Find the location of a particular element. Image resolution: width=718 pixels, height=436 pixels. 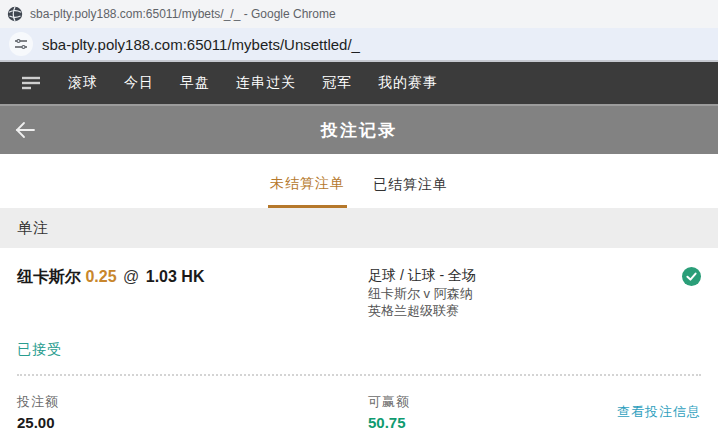

window-title: sba-plty.poly188.com:65011/mybets/_/_ - … is located at coordinates (183, 14).